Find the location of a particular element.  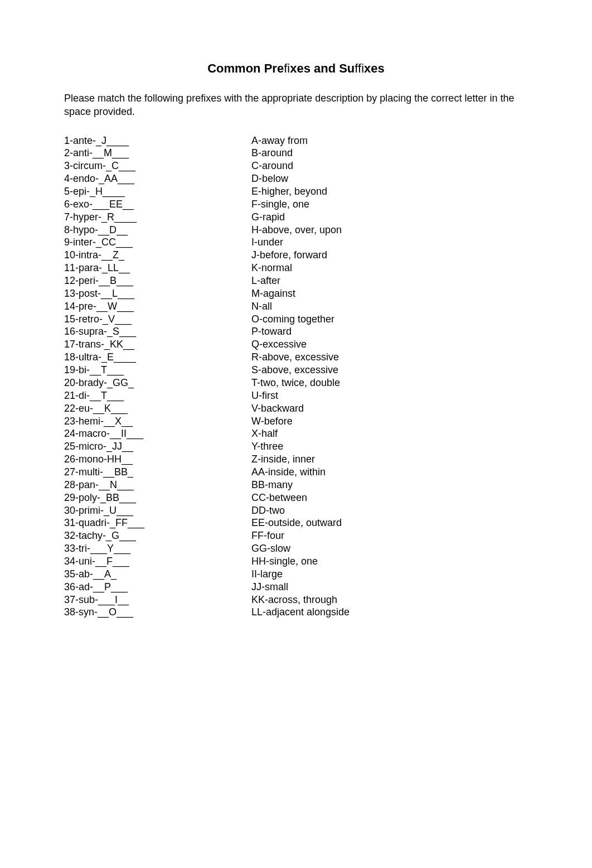

definition-item: G-rapid is located at coordinates (390, 218).